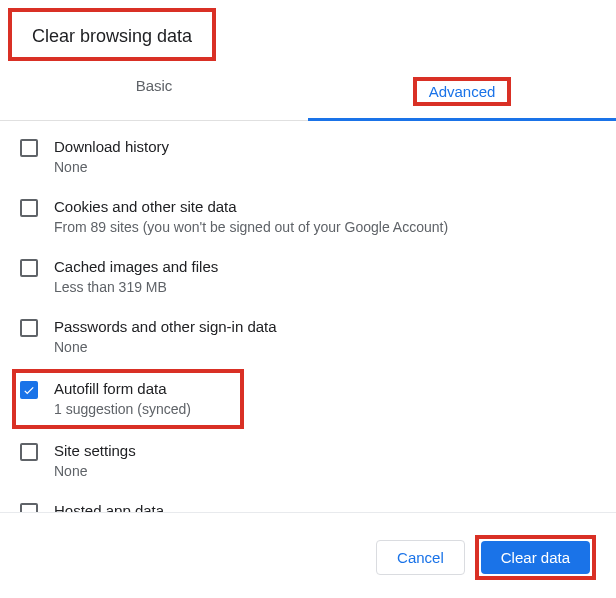 The width and height of the screenshot is (616, 598). I want to click on checkbox-hosted-app, so click(29, 508).